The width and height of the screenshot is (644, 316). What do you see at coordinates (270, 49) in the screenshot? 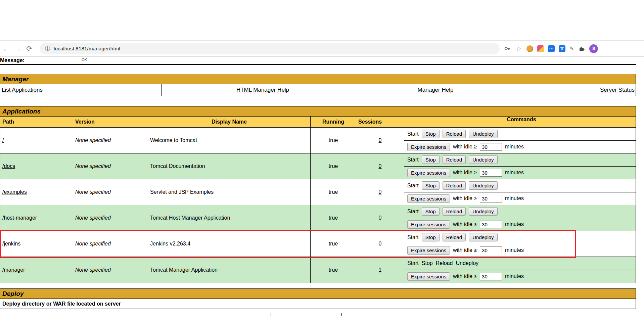
I see `address-bar: ⓘ localhost:8181/manager/html` at bounding box center [270, 49].